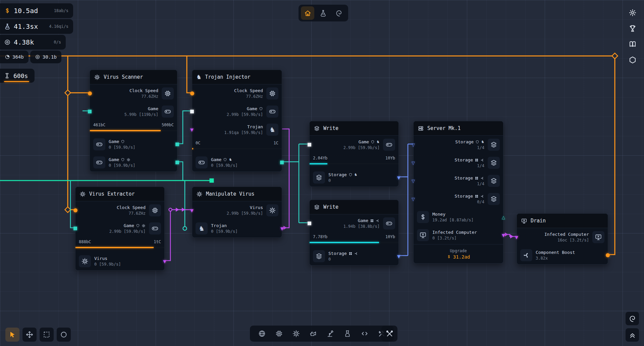 Image resolution: width=644 pixels, height=346 pixels. Describe the element at coordinates (351, 175) in the screenshot. I see `shield-icon` at that location.